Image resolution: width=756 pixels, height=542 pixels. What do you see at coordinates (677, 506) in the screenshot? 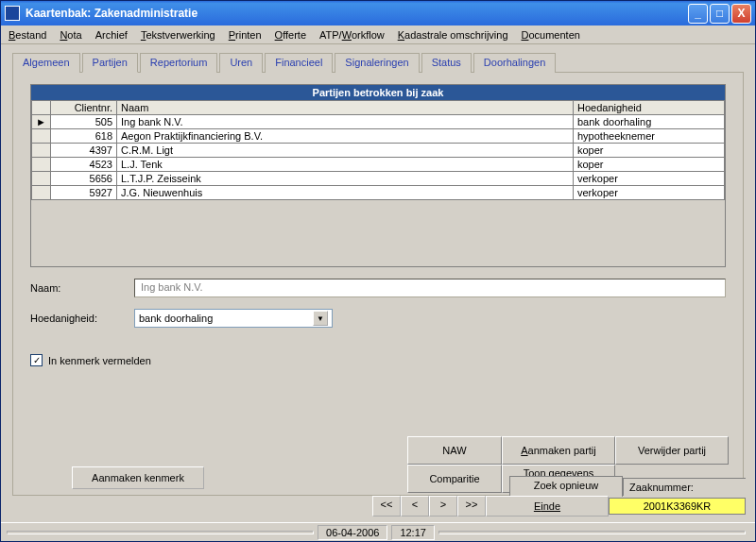
I see `zaaknummer-value: 2001K3369KR` at bounding box center [677, 506].